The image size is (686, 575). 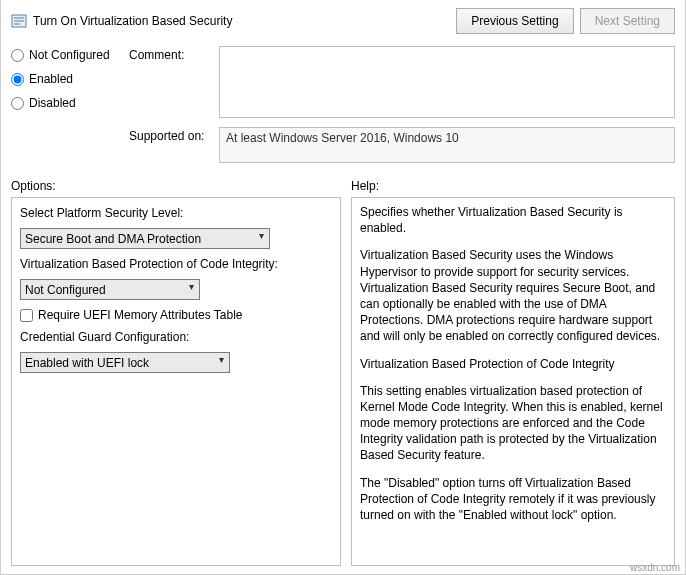 I want to click on page-title: Turn On Virtualization Based Security, so click(x=132, y=21).